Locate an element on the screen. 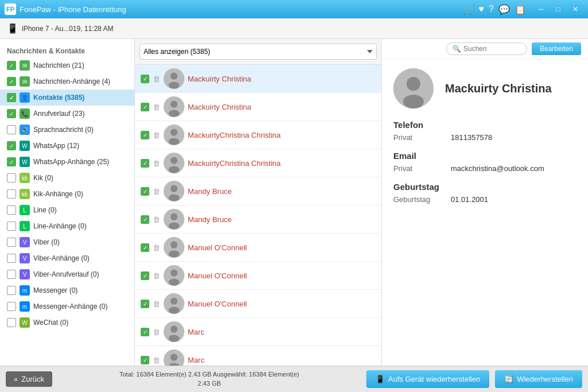  checkbox-line-anhaenge is located at coordinates (11, 226).